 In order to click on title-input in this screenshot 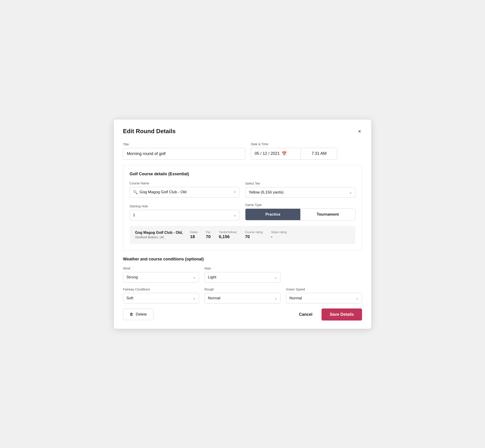, I will do `click(184, 154)`.